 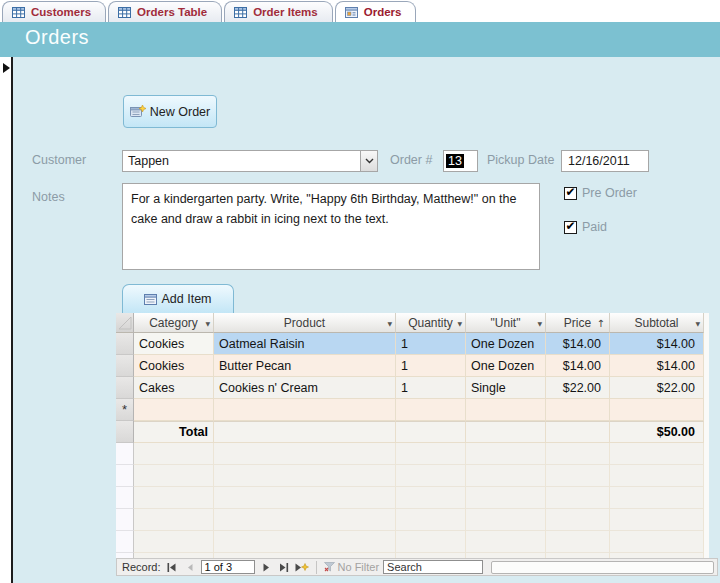 I want to click on table-row: Cookies Butter Pecan 1 One Dozen $14.00 …, so click(x=410, y=366).